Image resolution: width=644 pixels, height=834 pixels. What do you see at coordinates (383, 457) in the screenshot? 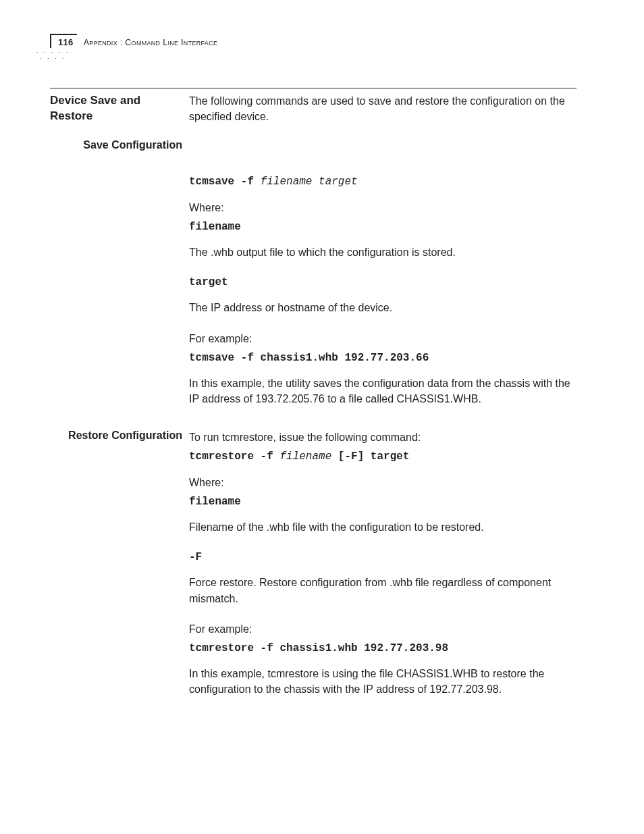
I see `restore-command: tcmrestore -f filename [-F] target` at bounding box center [383, 457].